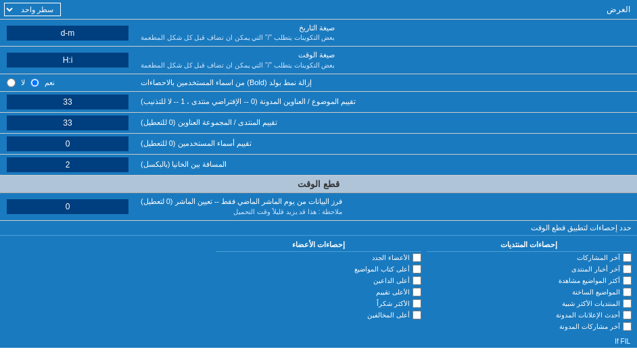 The image size is (637, 364). What do you see at coordinates (68, 165) in the screenshot?
I see `column-gap-input` at bounding box center [68, 165].